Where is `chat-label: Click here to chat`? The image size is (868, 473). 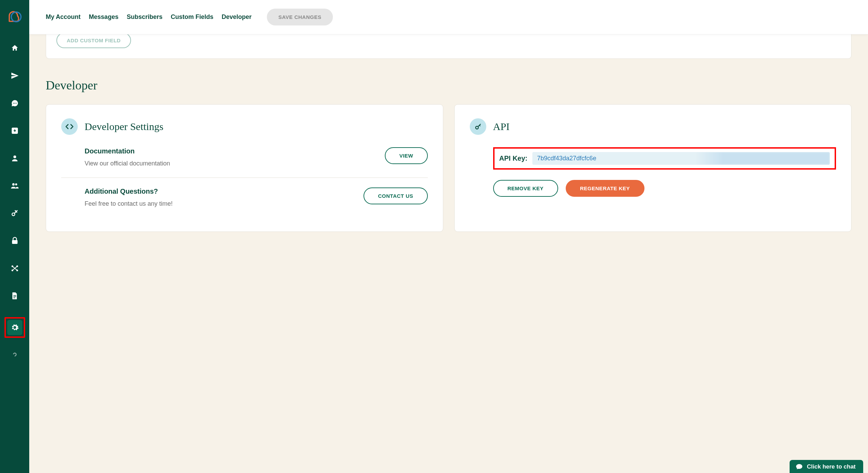 chat-label: Click here to chat is located at coordinates (831, 467).